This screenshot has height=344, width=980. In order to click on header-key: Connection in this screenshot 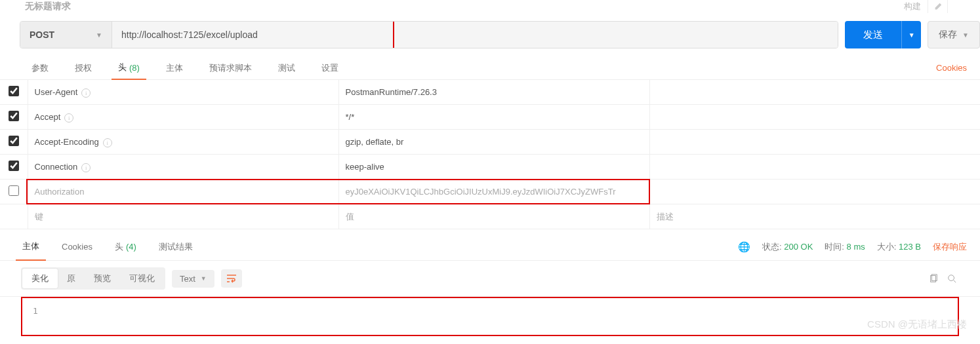, I will do `click(56, 166)`.